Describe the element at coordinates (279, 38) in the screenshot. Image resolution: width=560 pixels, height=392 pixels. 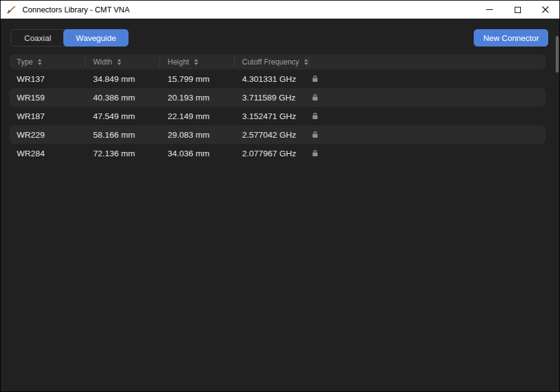
I see `toolbar: Coaxial Waveguide New Connector` at that location.